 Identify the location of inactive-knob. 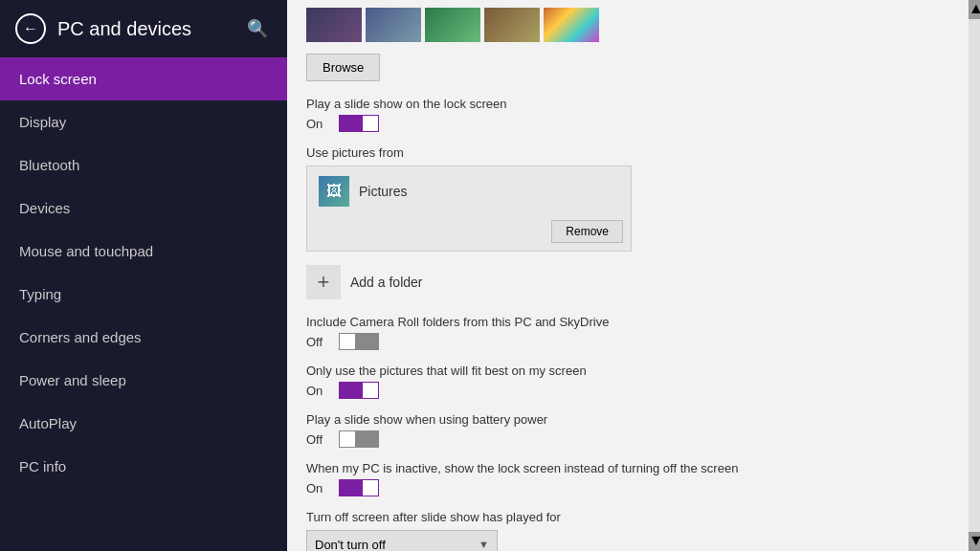
(370, 488).